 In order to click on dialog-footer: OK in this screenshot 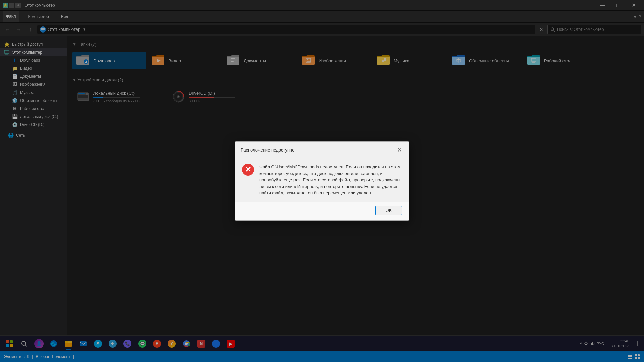, I will do `click(322, 211)`.